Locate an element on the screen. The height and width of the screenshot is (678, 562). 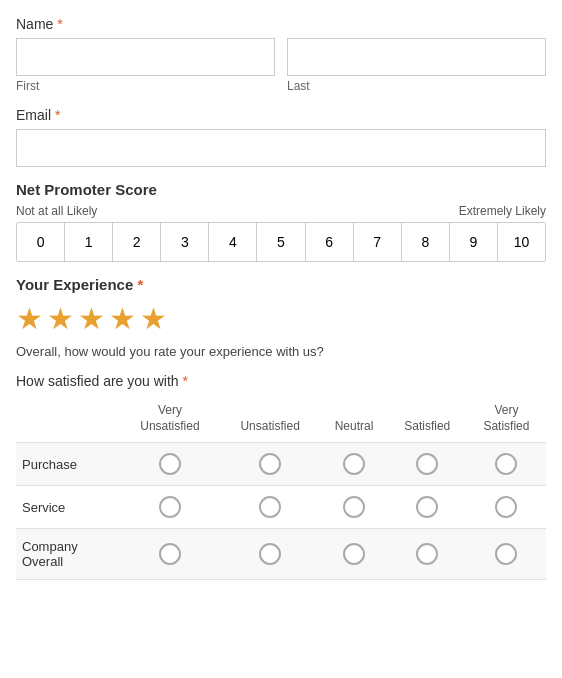
nps-btn-6: 6 is located at coordinates (330, 242).